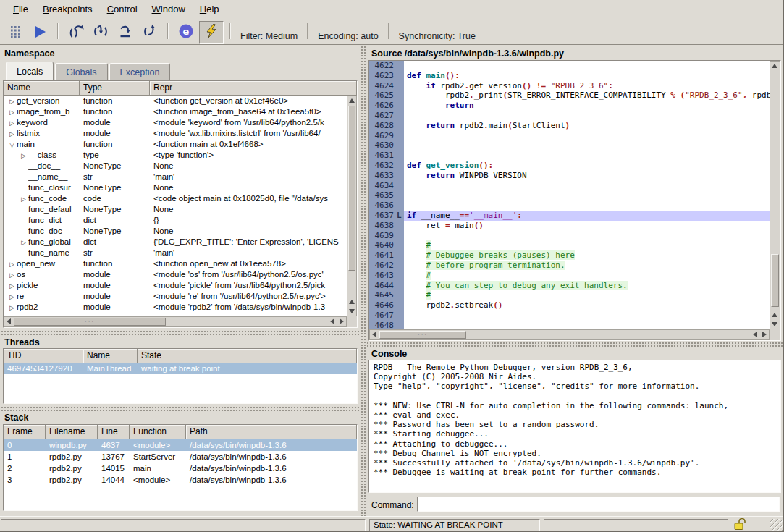 The width and height of the screenshot is (784, 532). What do you see at coordinates (40, 33) in the screenshot?
I see `go-button` at bounding box center [40, 33].